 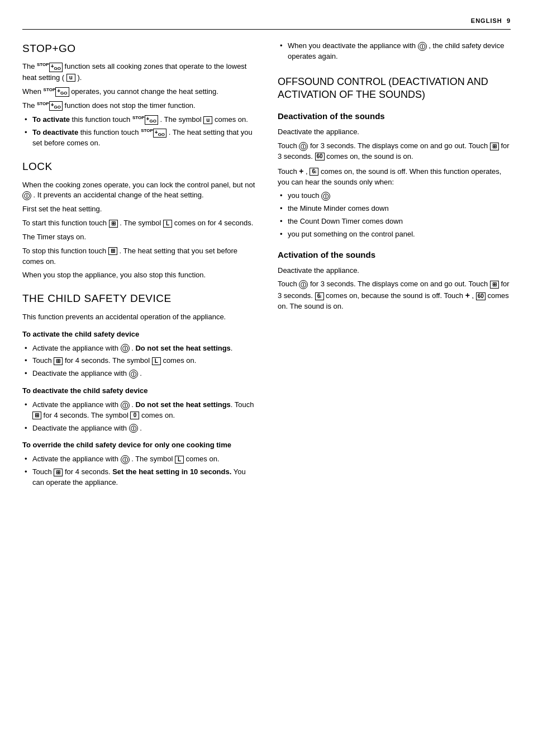 What do you see at coordinates (320, 157) in the screenshot?
I see `icon-60: 60` at bounding box center [320, 157].